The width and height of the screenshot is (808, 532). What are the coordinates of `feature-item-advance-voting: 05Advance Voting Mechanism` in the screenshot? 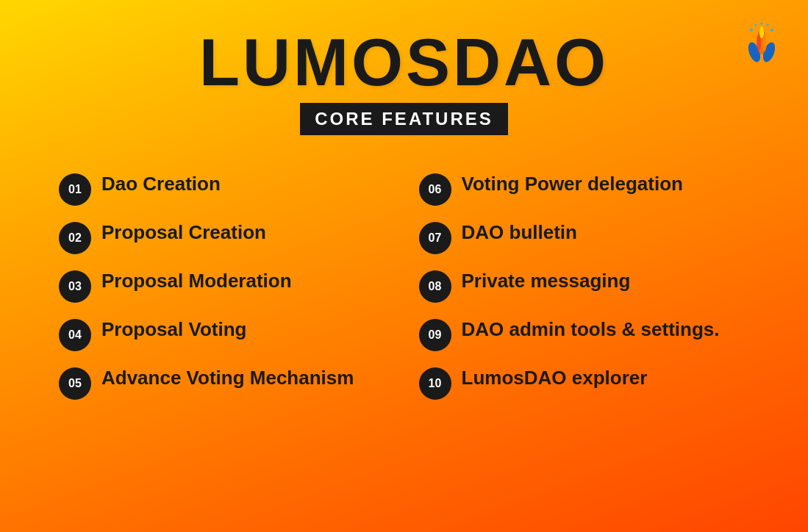 It's located at (224, 383).